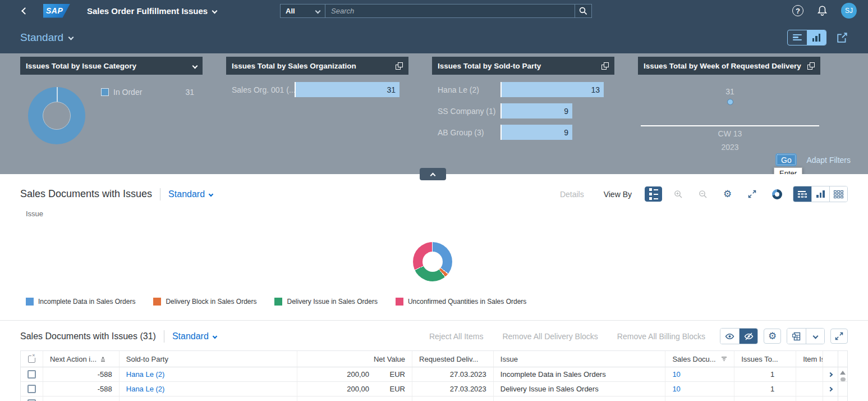 The image size is (868, 401). Describe the element at coordinates (700, 359) in the screenshot. I see `header-cell-sales-document: Sales Docu...` at that location.